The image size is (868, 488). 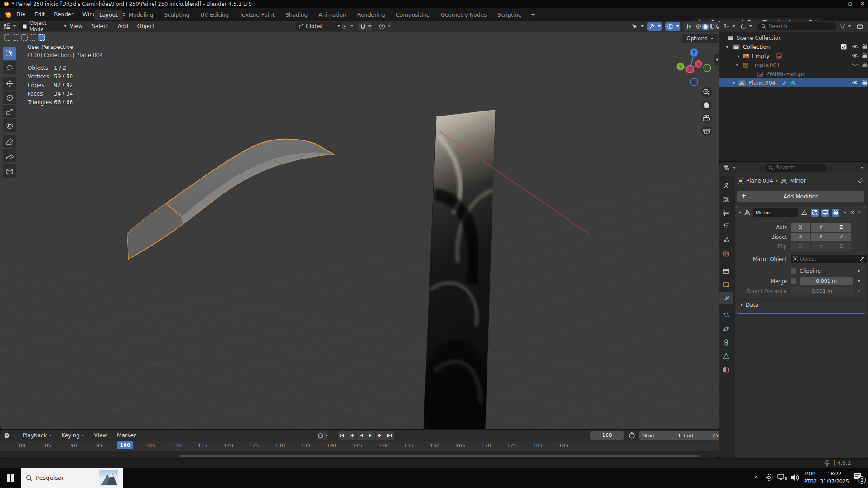 I want to click on camera-view-icon, so click(x=707, y=118).